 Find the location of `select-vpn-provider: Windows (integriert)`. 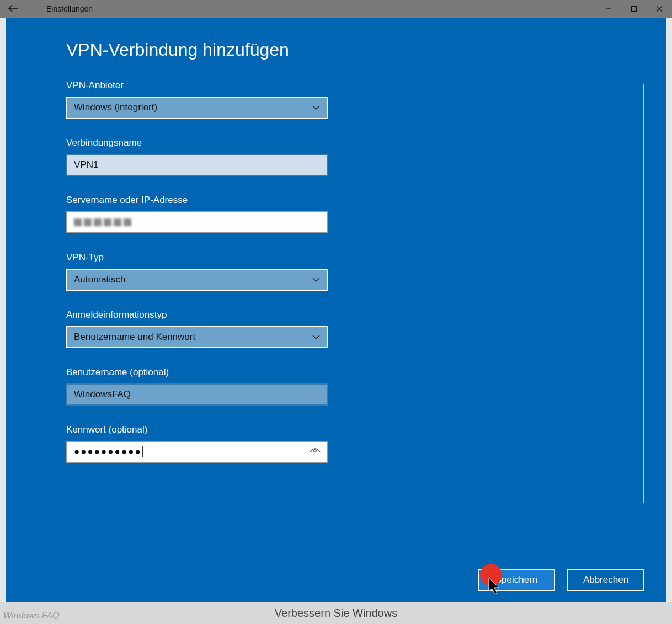

select-vpn-provider: Windows (integriert) is located at coordinates (197, 108).